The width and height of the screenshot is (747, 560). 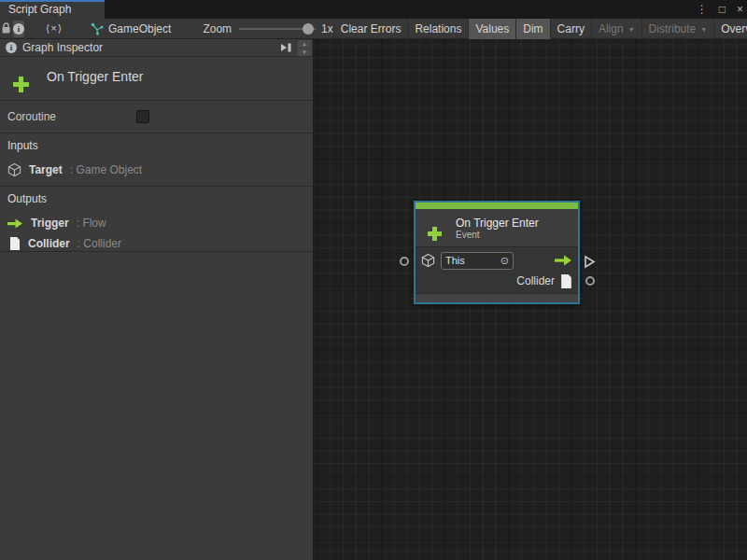 I want to click on dock-icon, so click(x=286, y=48).